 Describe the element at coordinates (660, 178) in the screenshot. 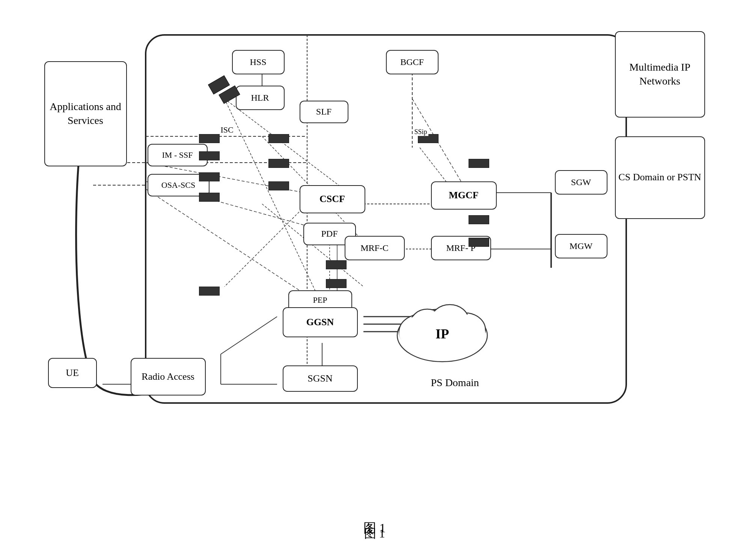

I see `cs-domain-box: CS Domain or PSTN` at that location.